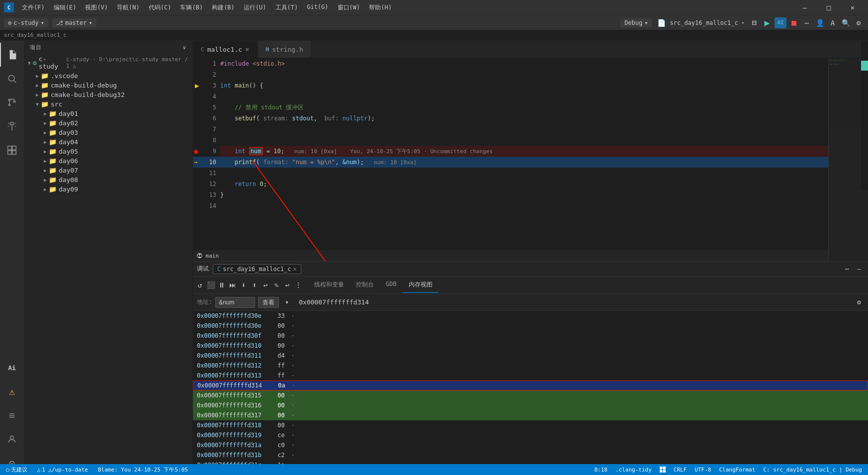 The height and width of the screenshot is (475, 868). What do you see at coordinates (317, 8) in the screenshot?
I see `menu-git: Git(G)` at bounding box center [317, 8].